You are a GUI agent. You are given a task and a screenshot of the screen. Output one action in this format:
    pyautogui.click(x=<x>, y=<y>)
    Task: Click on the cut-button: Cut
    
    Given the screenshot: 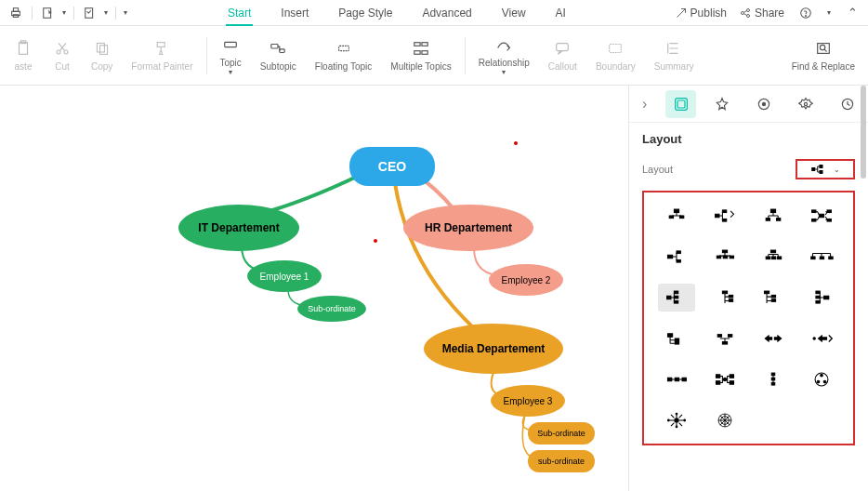 What is the action you would take?
    pyautogui.click(x=62, y=56)
    